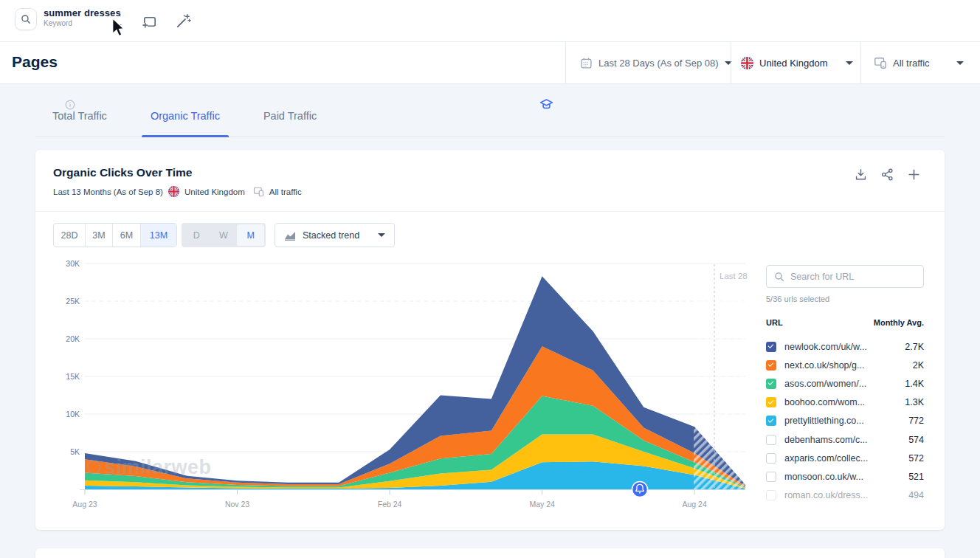 The image size is (980, 558). What do you see at coordinates (115, 235) in the screenshot?
I see `time-range-group: 28D 3M 6M 13M` at bounding box center [115, 235].